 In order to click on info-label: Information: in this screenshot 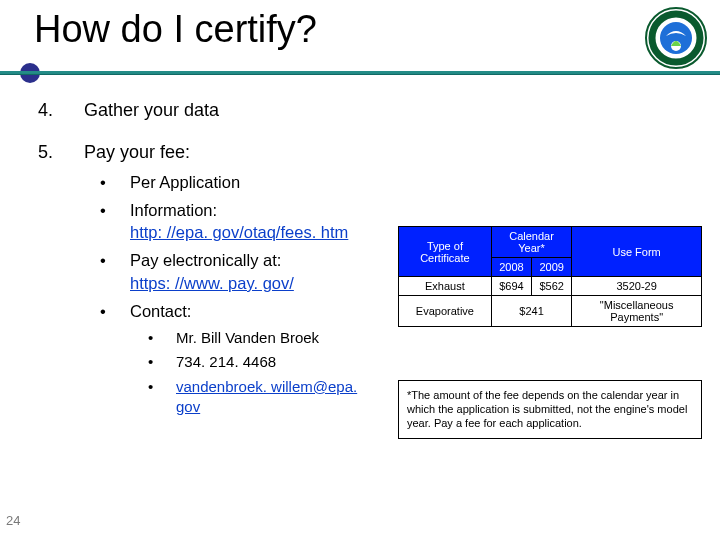, I will do `click(174, 210)`.